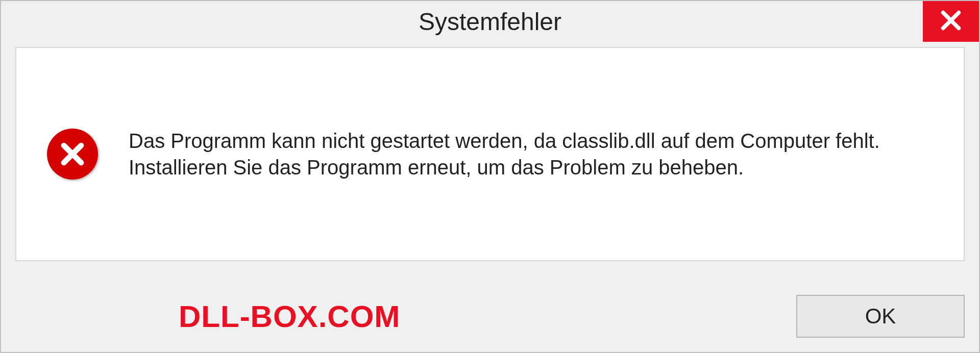  Describe the element at coordinates (490, 21) in the screenshot. I see `dialog-title: Systemfehler` at that location.